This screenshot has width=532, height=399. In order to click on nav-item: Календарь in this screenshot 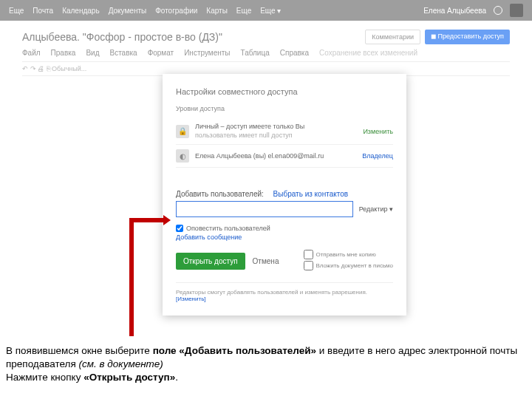, I will do `click(81, 10)`.